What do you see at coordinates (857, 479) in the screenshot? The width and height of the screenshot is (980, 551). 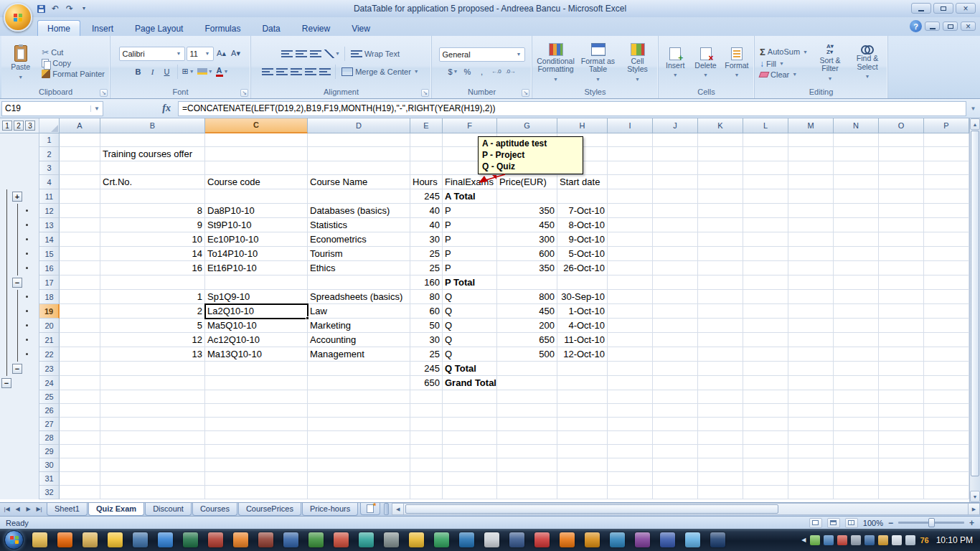 I see `cell-N31` at bounding box center [857, 479].